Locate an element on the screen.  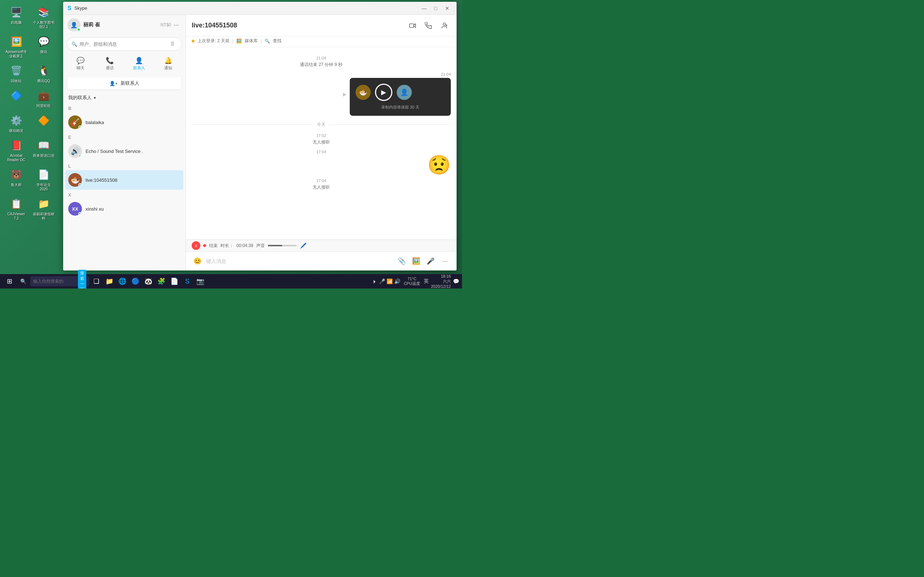
cortana-button: 🔍 is located at coordinates (23, 281).